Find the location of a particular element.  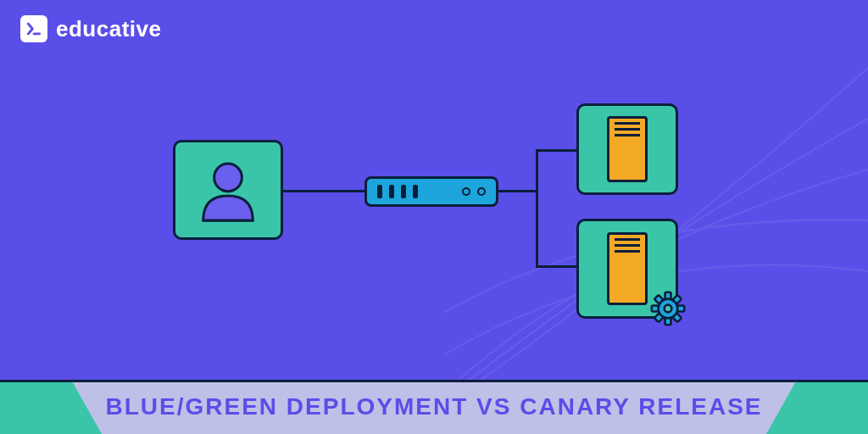

banner-title: BLUE/GREEN DEPLOYMENT VS CANARY RELEASE is located at coordinates (434, 407).